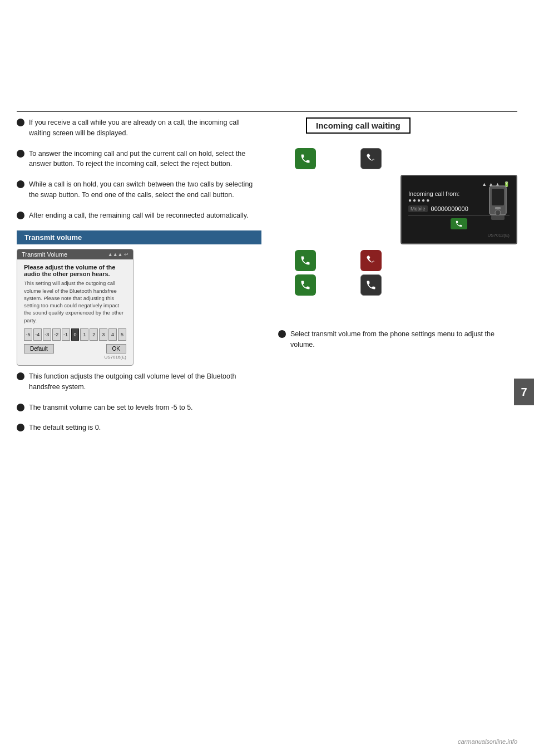 The image size is (534, 756). What do you see at coordinates (66, 335) in the screenshot?
I see `vol-step-neg1: -1` at bounding box center [66, 335].